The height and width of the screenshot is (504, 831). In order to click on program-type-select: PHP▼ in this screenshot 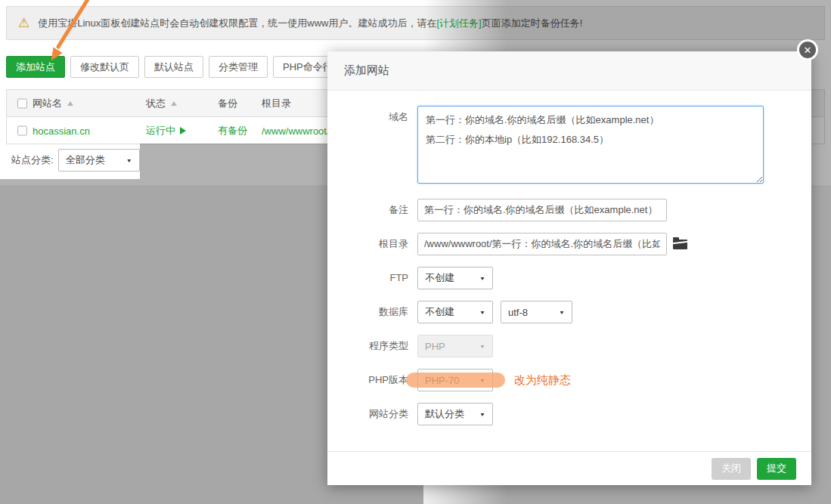, I will do `click(455, 346)`.